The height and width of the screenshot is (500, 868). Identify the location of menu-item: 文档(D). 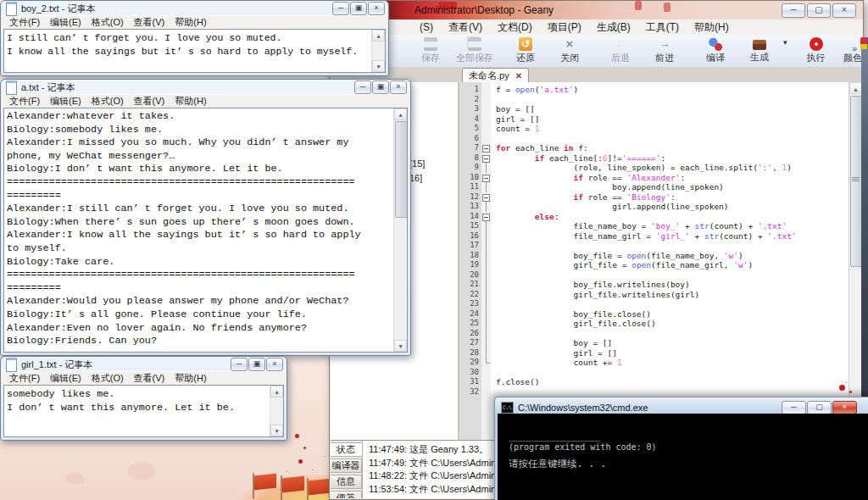
(515, 27).